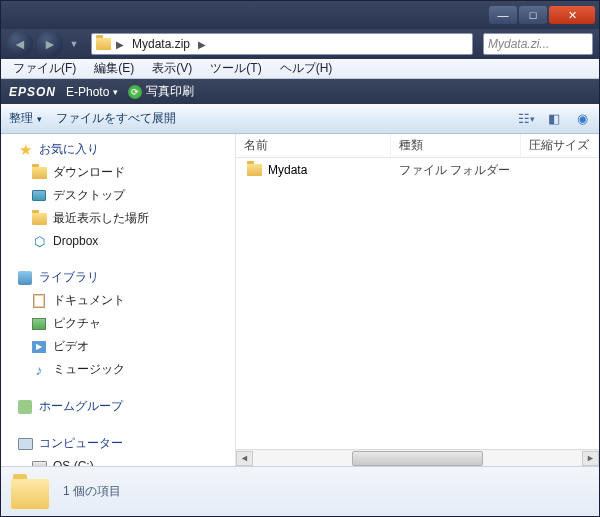 This screenshot has width=600, height=517. I want to click on sidebar-item-drive-c: OS (C:), so click(118, 460).